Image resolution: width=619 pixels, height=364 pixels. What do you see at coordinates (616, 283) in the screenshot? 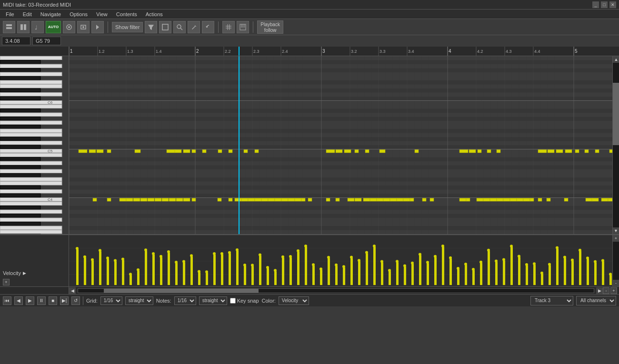
I see `vscroll-vel-down: -` at bounding box center [616, 283].